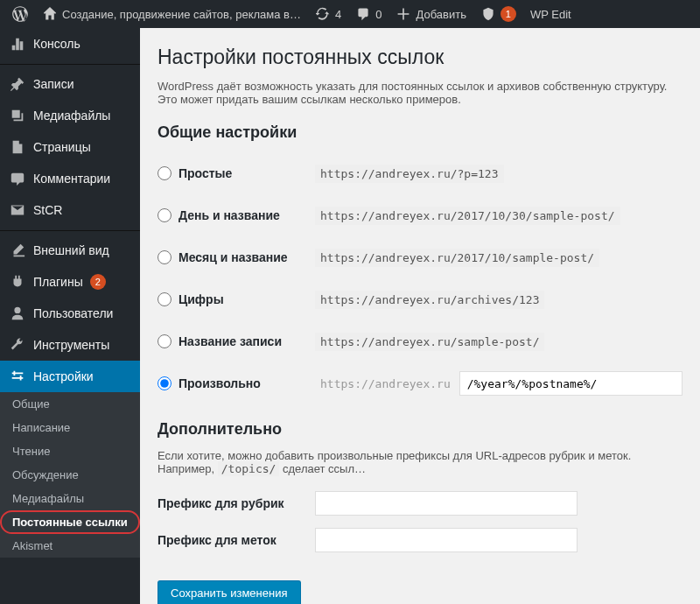 This screenshot has height=604, width=700. I want to click on radio-month-name, so click(164, 257).